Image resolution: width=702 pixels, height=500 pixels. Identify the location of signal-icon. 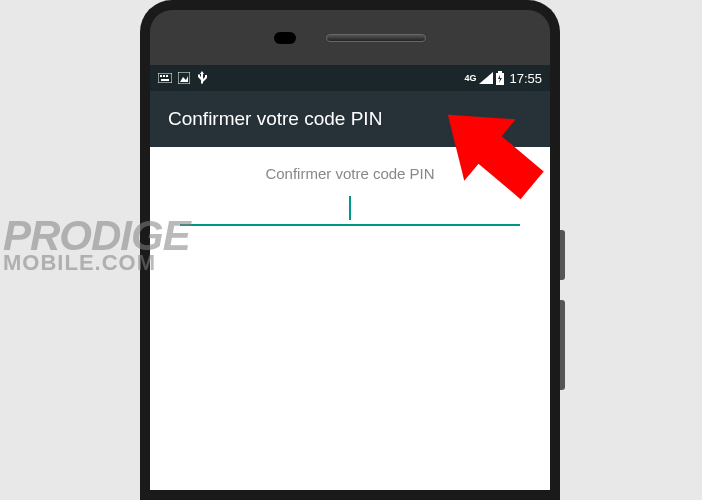
(486, 78).